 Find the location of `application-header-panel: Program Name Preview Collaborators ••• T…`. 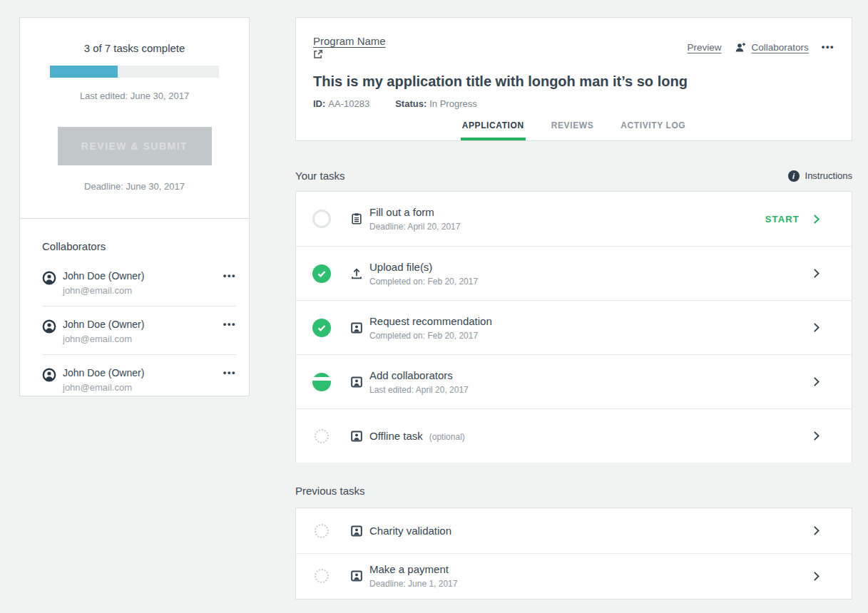

application-header-panel: Program Name Preview Collaborators ••• T… is located at coordinates (573, 79).